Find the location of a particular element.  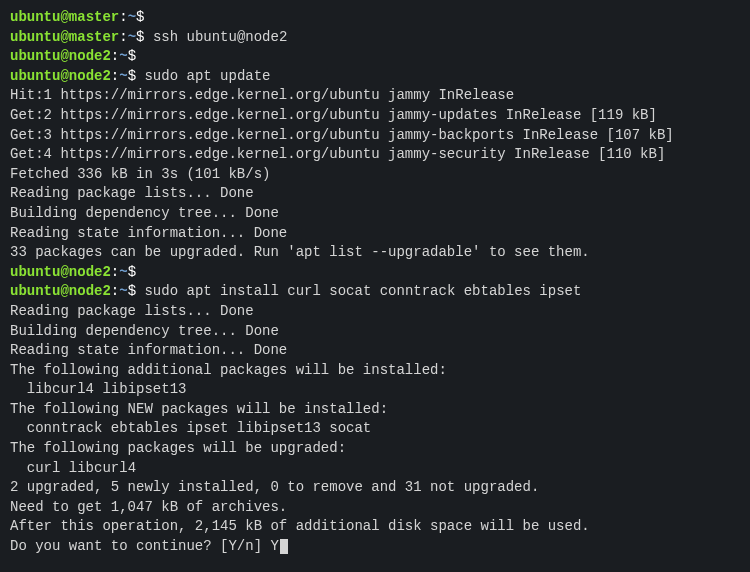

terminal-line: After this operation, 2,145 kB of additi… is located at coordinates (375, 527).